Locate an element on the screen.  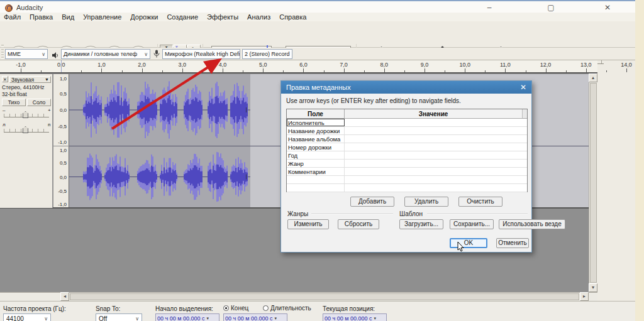
recording-device-icon is located at coordinates (157, 55).